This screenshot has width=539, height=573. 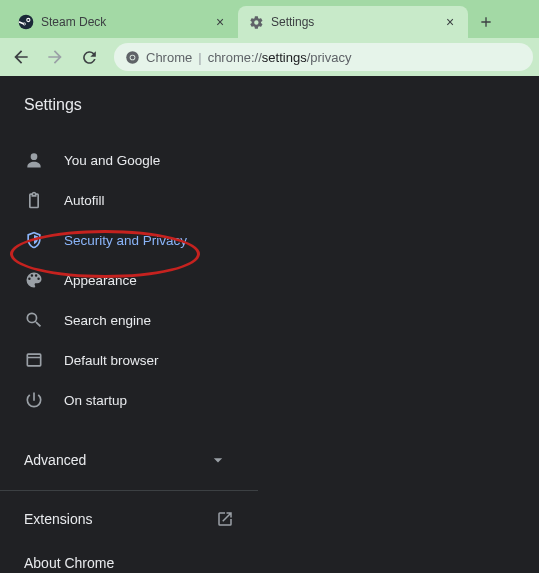 I want to click on nav-autofill: Autofill, so click(x=270, y=200).